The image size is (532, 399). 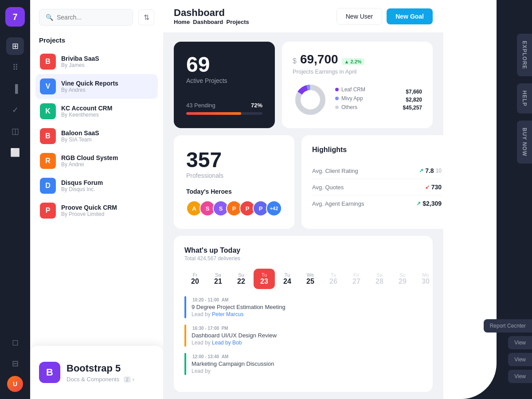 What do you see at coordinates (352, 98) in the screenshot?
I see `mivy-app-label: Mivy App` at bounding box center [352, 98].